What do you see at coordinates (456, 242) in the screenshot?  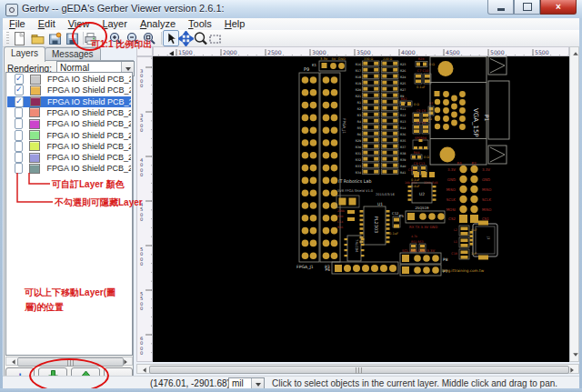 I see `svg-text: L1` at bounding box center [456, 242].